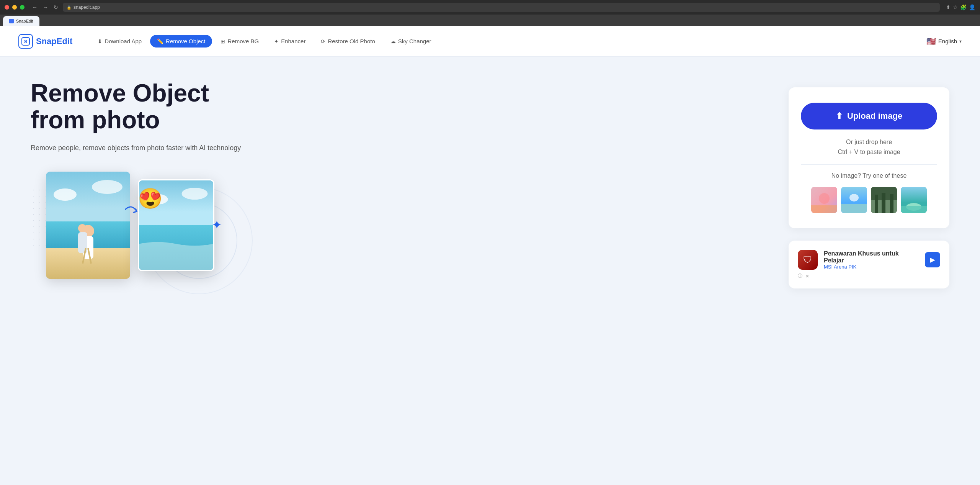 This screenshot has height=485, width=980. Describe the element at coordinates (130, 225) in the screenshot. I see `hero-image-area: 😍` at that location.